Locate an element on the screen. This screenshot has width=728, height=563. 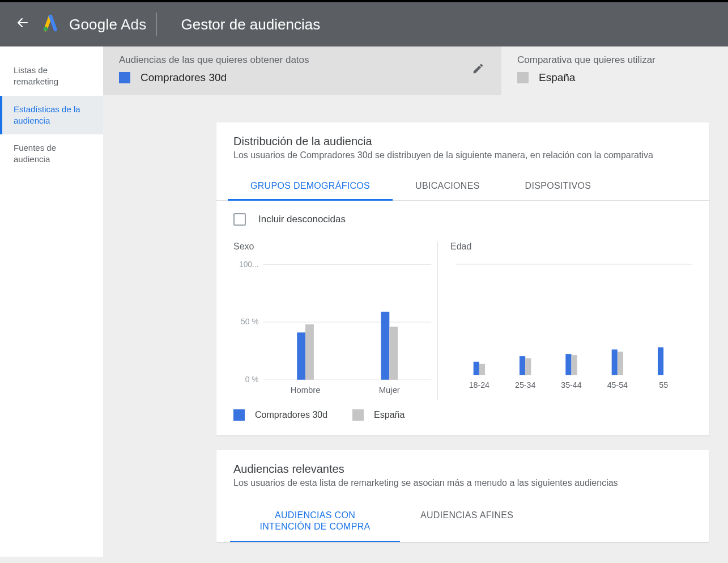
include-unknown-label: Incluir desconocidas is located at coordinates (302, 219).